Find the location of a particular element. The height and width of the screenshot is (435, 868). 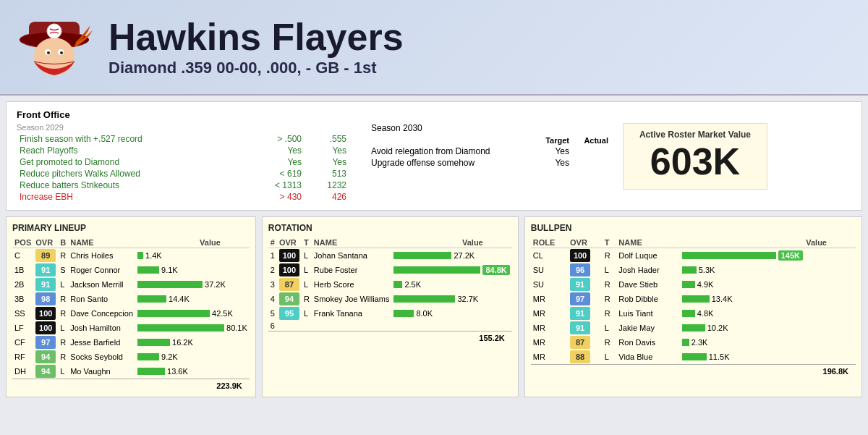

bullpen-total-row: 196.8K is located at coordinates (693, 371).